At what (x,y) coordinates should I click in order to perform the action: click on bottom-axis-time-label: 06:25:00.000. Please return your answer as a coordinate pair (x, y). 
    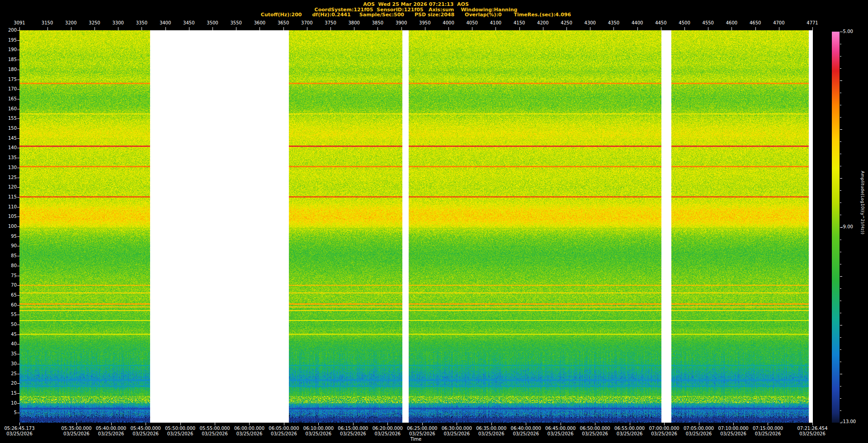
    Looking at the image, I should click on (422, 429).